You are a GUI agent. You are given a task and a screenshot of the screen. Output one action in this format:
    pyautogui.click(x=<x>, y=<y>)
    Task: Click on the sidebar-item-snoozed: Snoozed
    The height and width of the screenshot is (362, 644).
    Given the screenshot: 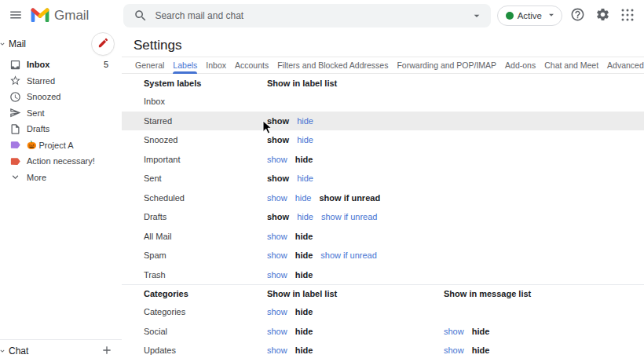 What is the action you would take?
    pyautogui.click(x=61, y=97)
    